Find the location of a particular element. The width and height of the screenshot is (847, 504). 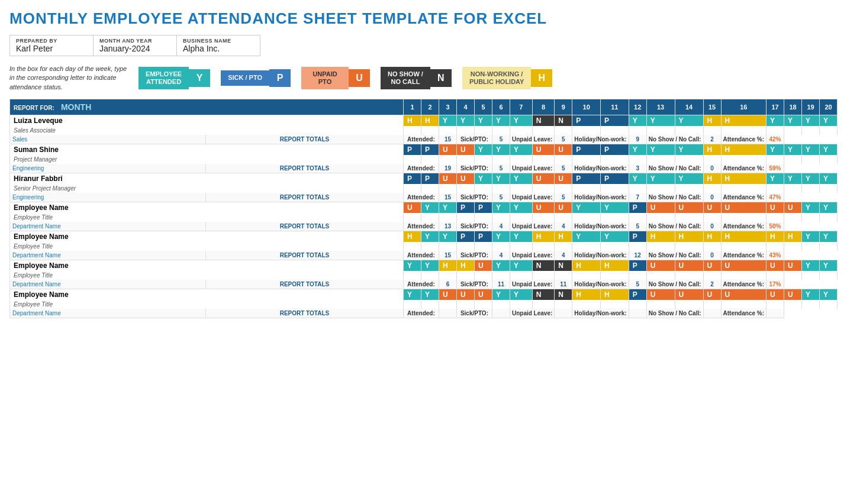

day-17-value: Y is located at coordinates (775, 179).